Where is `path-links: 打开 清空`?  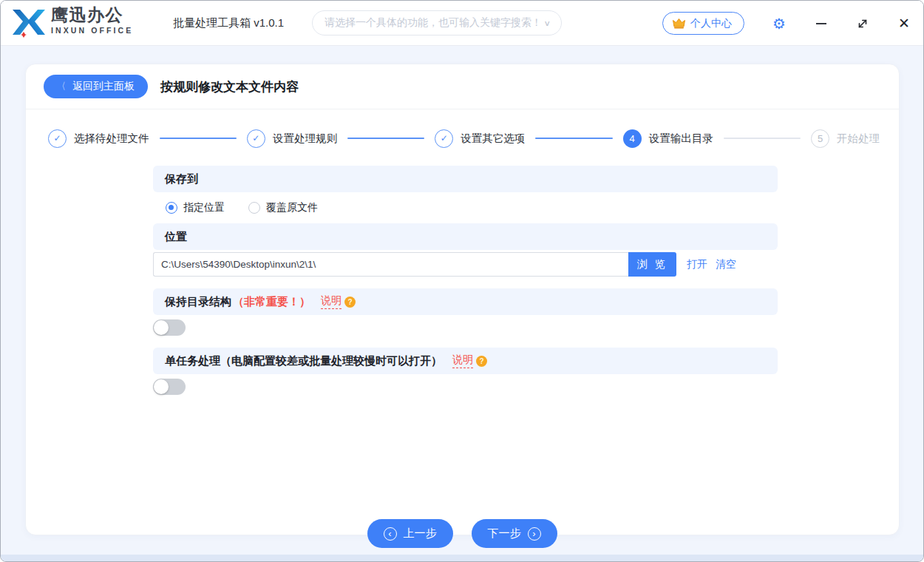
path-links: 打开 清空 is located at coordinates (711, 265).